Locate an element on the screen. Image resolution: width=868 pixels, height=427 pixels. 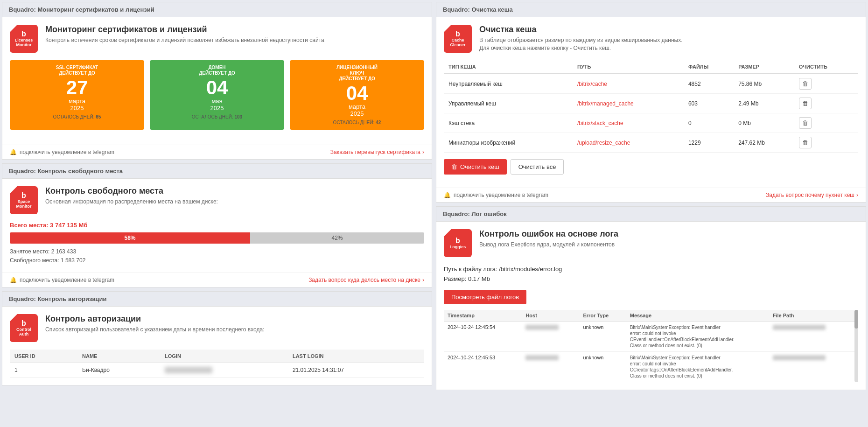
cache-cleaner-logo: b CacheCleaner is located at coordinates (458, 39).